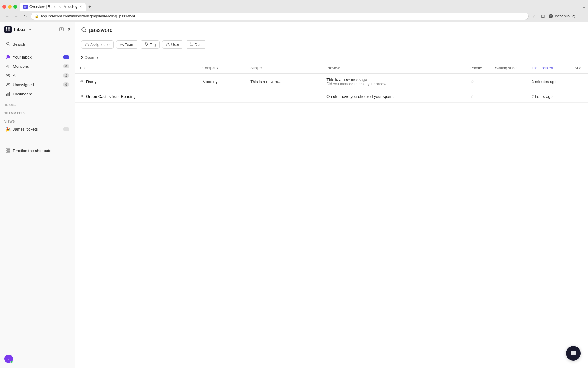  What do you see at coordinates (294, 11) in the screenshot?
I see `browser-chrome: Overview | Reports | Moodjoy ✕ + ⌄ ← → ↻…` at bounding box center [294, 11].